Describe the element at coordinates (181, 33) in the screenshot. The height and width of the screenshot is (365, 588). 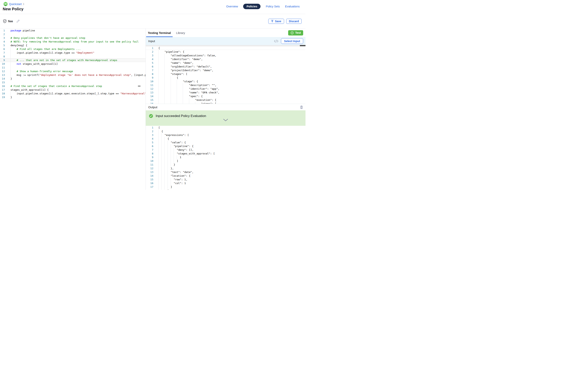
I see `tab-library: Library` at that location.